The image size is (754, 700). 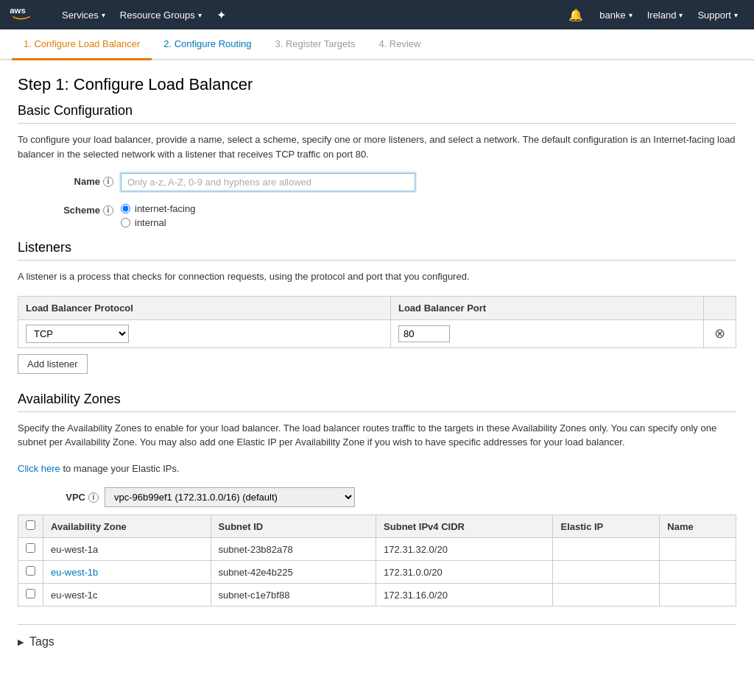 What do you see at coordinates (377, 549) in the screenshot?
I see `table-row: eu-west-1a subnet-23b82a78 172.31.32.0/2…` at bounding box center [377, 549].